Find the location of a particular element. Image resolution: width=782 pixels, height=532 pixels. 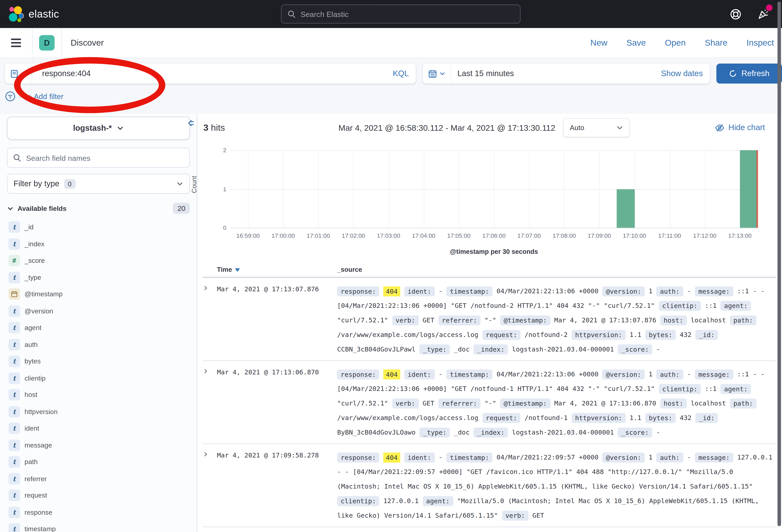

field-item-_score: #_score is located at coordinates (98, 261).